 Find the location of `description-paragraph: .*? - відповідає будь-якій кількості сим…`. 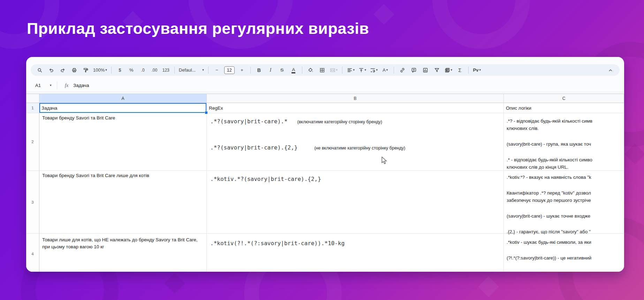

description-paragraph: .*? - відповідає будь-якій кількості сим… is located at coordinates (565, 125).